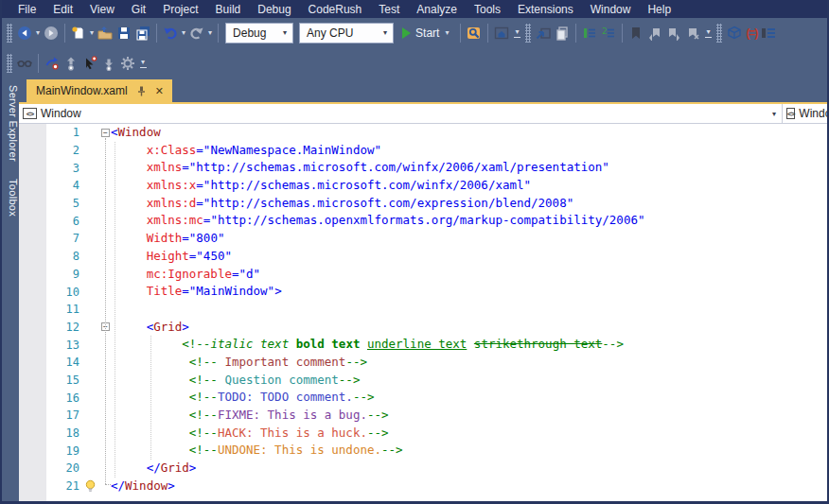 This screenshot has height=504, width=829. I want to click on member-dropdown: <> Window, so click(804, 113).